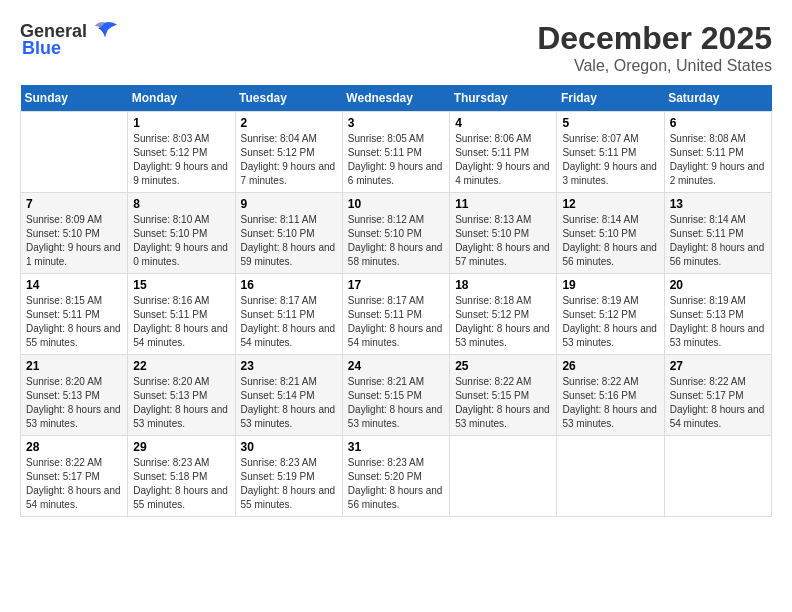  What do you see at coordinates (396, 476) in the screenshot?
I see `calendar-week-row: 28Sunrise: 8:22 AM Sunset: 5:17 PM Dayli…` at bounding box center [396, 476].